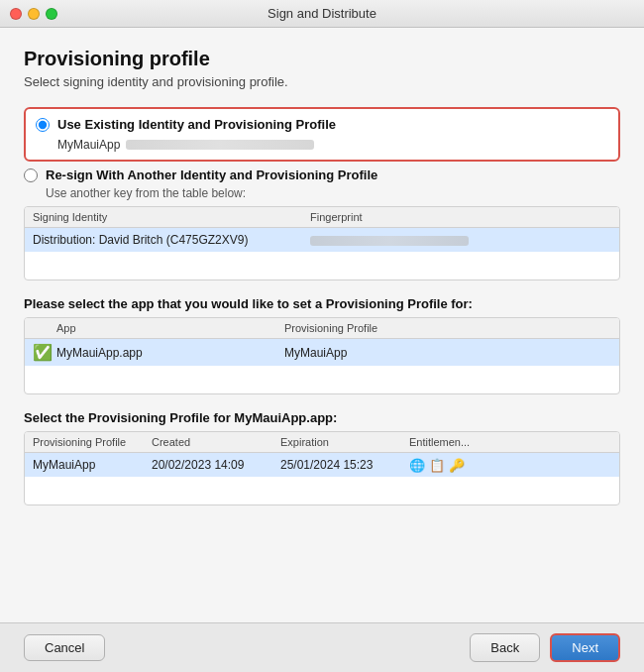 Image resolution: width=644 pixels, height=672 pixels. I want to click on pp-name-cell: MyMauiApp, so click(92, 465).